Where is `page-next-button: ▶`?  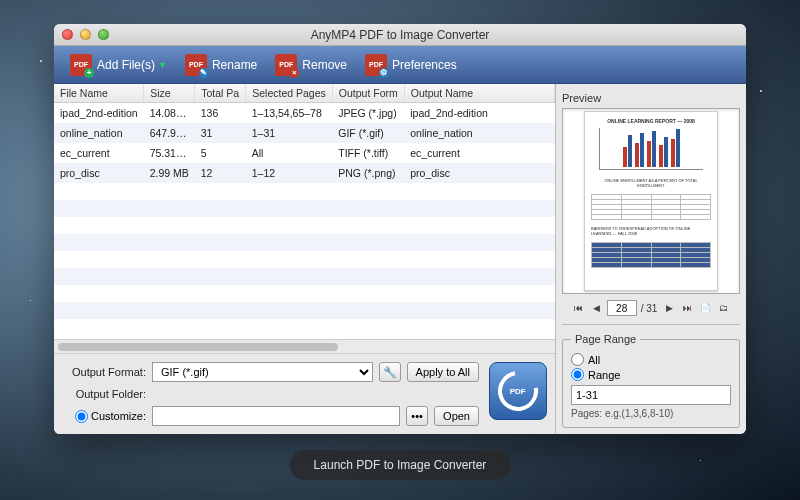 page-next-button: ▶ is located at coordinates (669, 308).